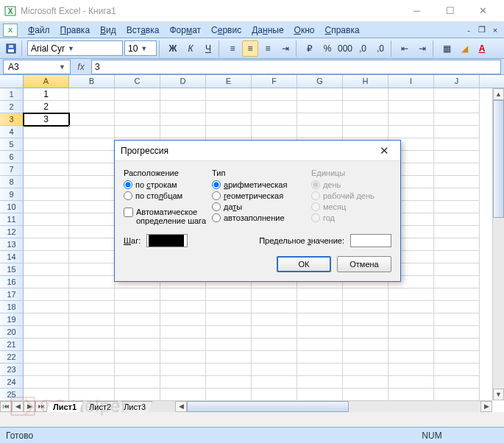 The image size is (504, 443). What do you see at coordinates (320, 383) in the screenshot?
I see `cell-G24` at bounding box center [320, 383].